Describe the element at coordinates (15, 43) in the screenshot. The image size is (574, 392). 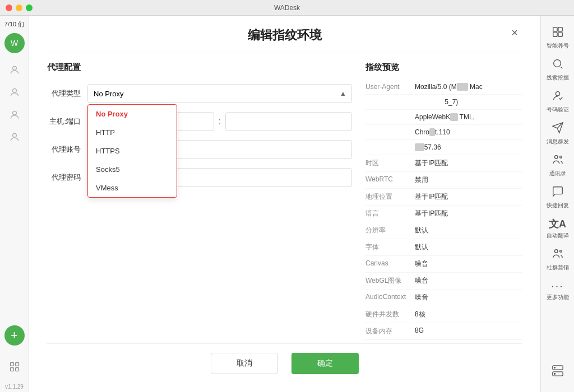
I see `avatar: W` at that location.